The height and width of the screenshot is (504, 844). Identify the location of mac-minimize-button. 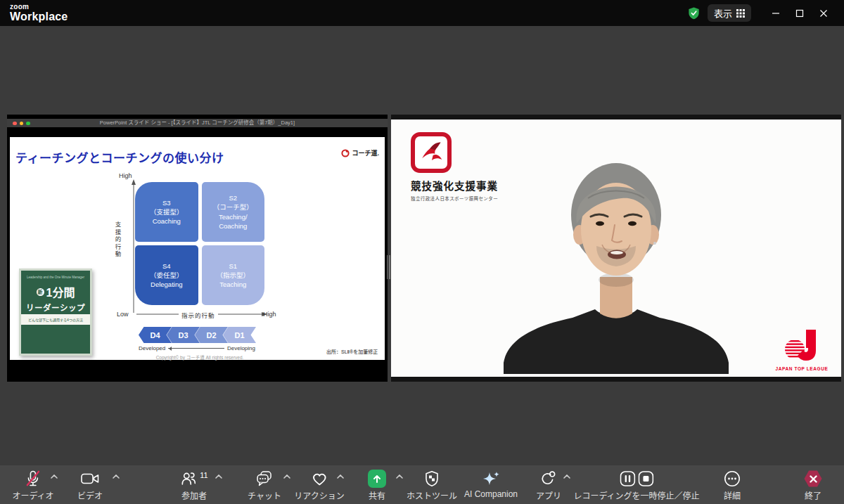
(22, 124).